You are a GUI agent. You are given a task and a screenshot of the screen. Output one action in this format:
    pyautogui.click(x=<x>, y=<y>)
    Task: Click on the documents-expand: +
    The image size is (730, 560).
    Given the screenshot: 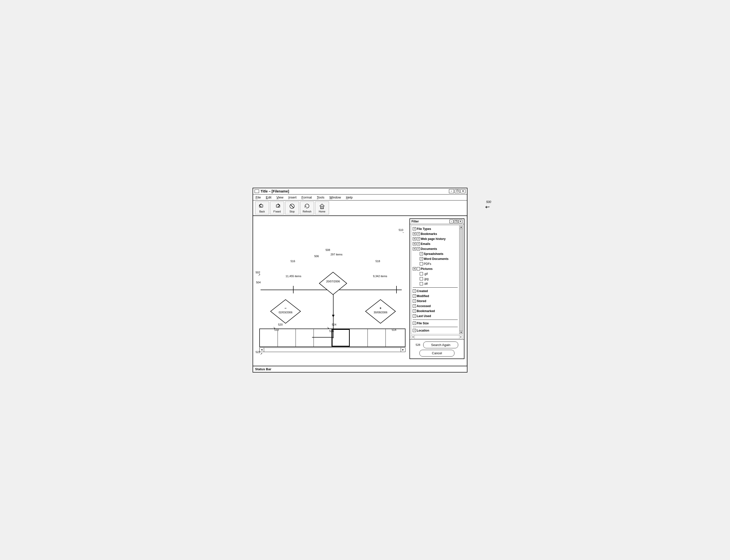 What is the action you would take?
    pyautogui.click(x=414, y=249)
    